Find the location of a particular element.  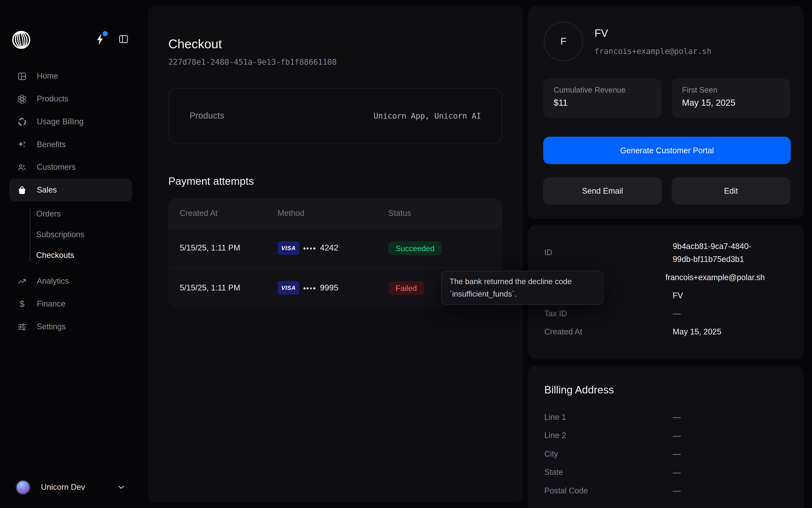

column-header-method: Method is located at coordinates (333, 213).